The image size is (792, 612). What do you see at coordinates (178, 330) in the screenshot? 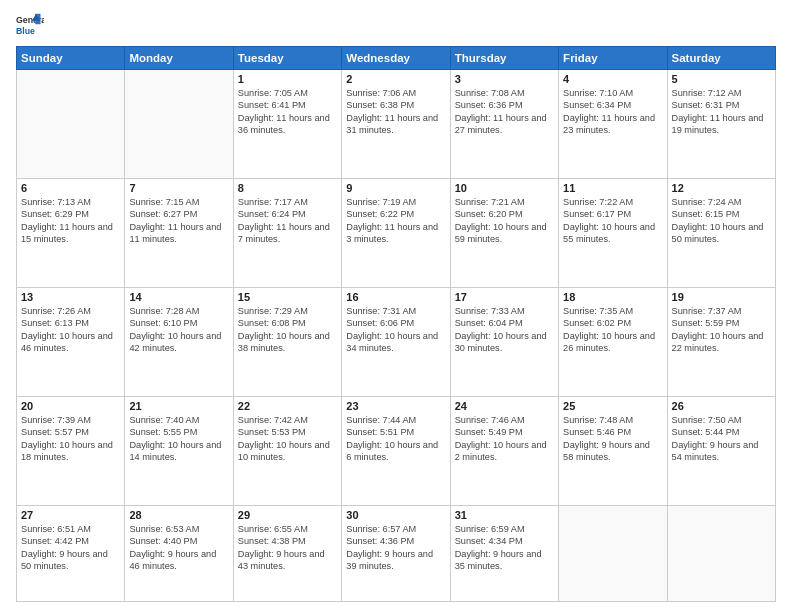
I see `day-info: Sunrise: 7:28 AMSunset: 6:10 PMDaylight:…` at bounding box center [178, 330].